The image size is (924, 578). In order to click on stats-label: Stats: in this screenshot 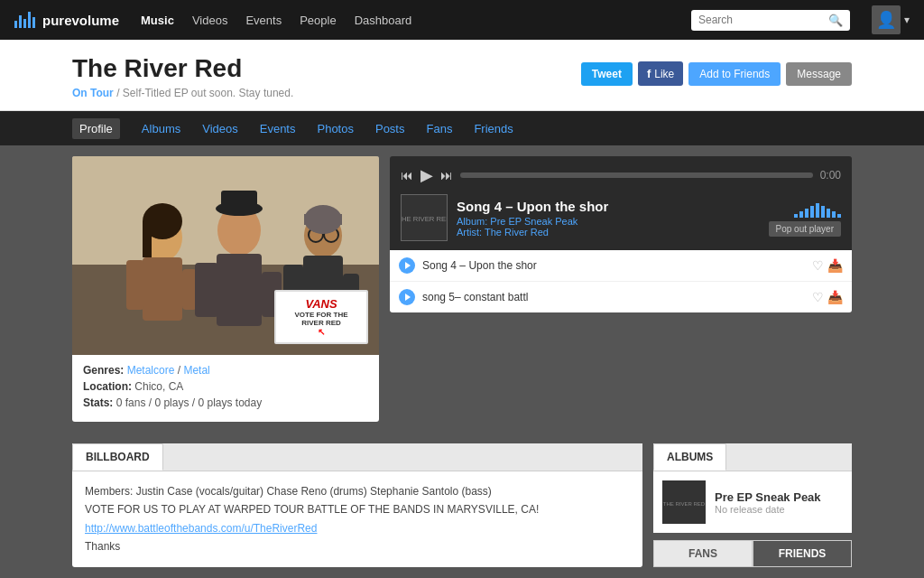, I will do `click(99, 403)`.